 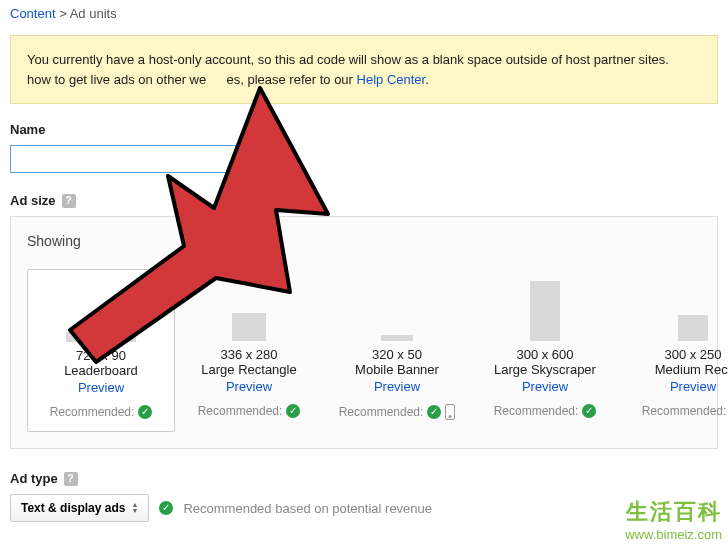 I want to click on size-name: Large Skyscraper, so click(x=545, y=370).